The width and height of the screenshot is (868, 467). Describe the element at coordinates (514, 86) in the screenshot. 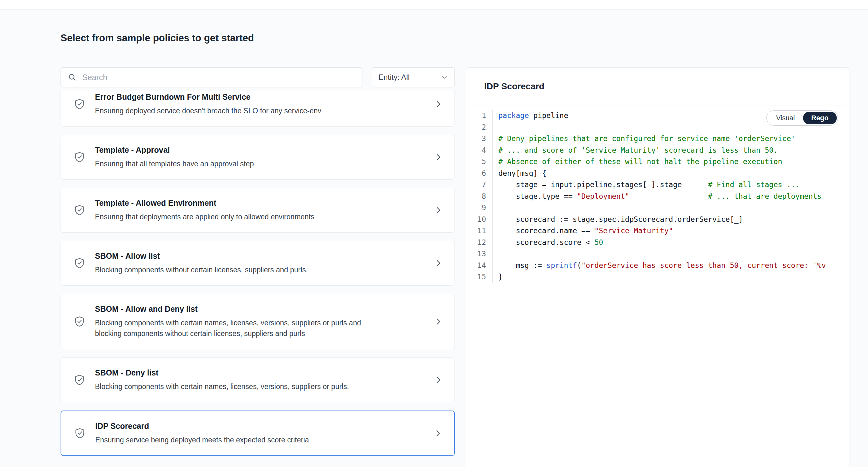

I see `preview-title: IDP Scorecard` at that location.